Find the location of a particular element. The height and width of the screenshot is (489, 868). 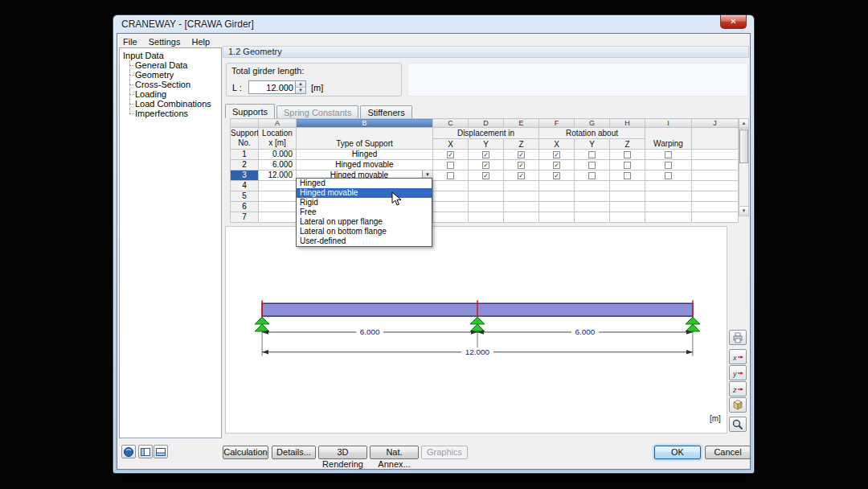

tab-spring-constants: Spring Constants is located at coordinates (317, 112).